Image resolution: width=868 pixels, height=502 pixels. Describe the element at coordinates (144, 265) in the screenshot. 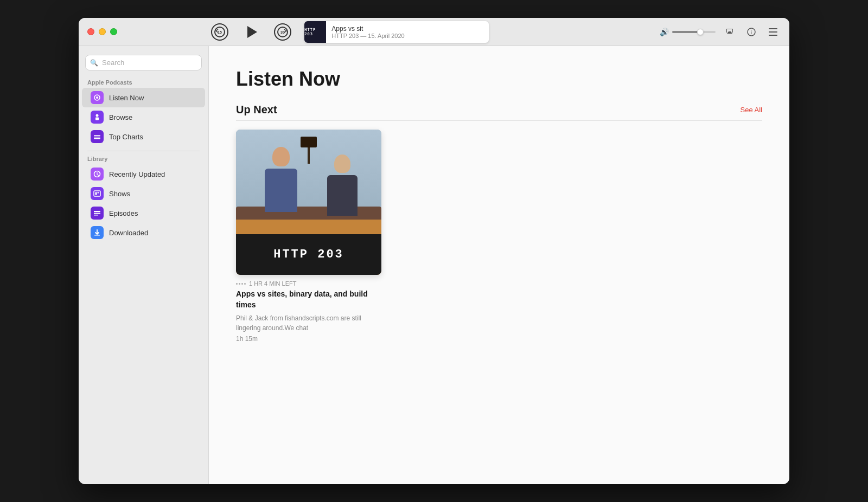

I see `sidebar: 🔍 Apple Podcasts Listen Now` at that location.